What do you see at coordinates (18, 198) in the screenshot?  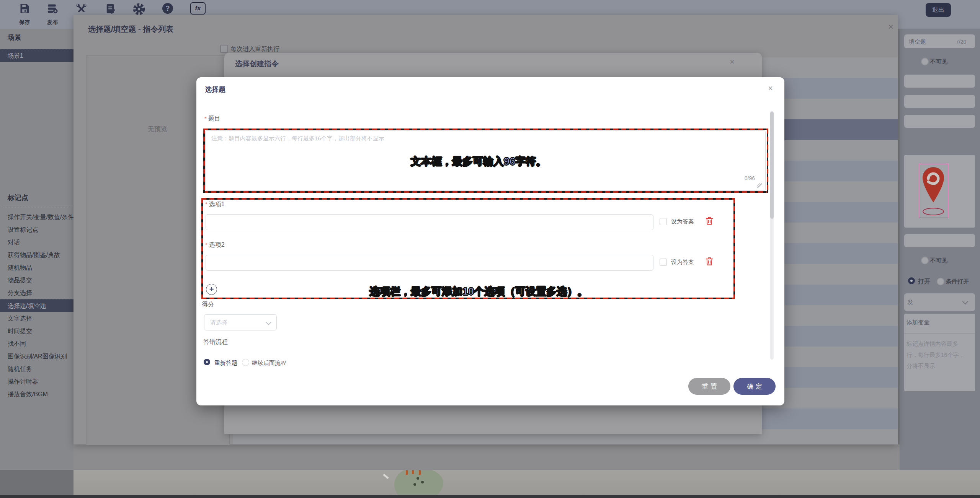 I see `markers-header: 标记点` at bounding box center [18, 198].